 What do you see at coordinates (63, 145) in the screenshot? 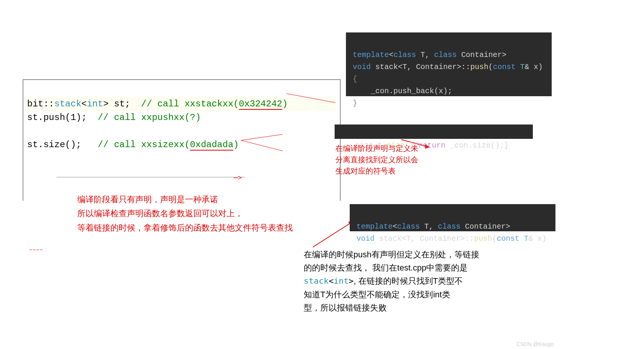
I see `code-text: st.size();` at bounding box center [63, 145].